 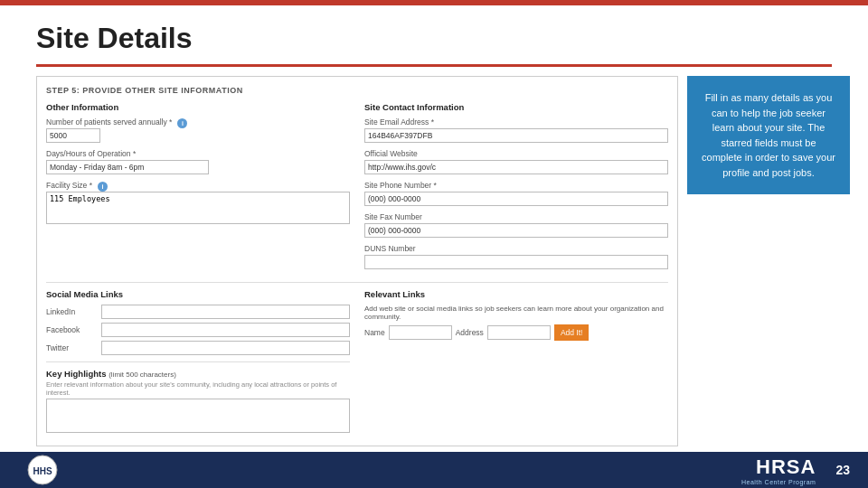 I want to click on days-label: Days/Hours of Operation *, so click(x=198, y=154).